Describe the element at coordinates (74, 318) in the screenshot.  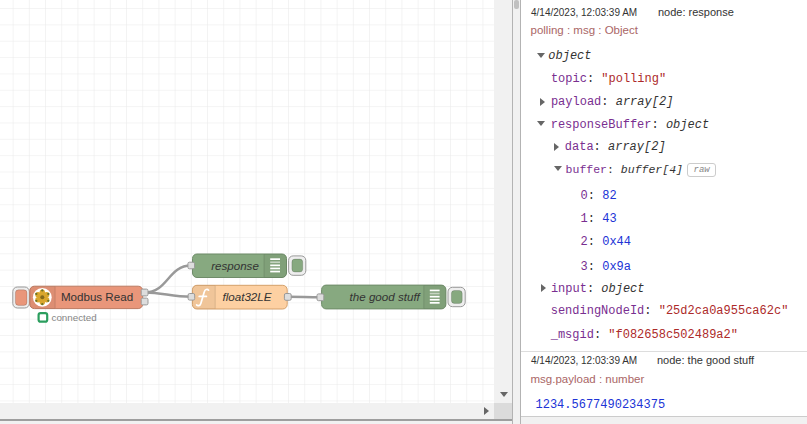
I see `svg-text: connected` at that location.